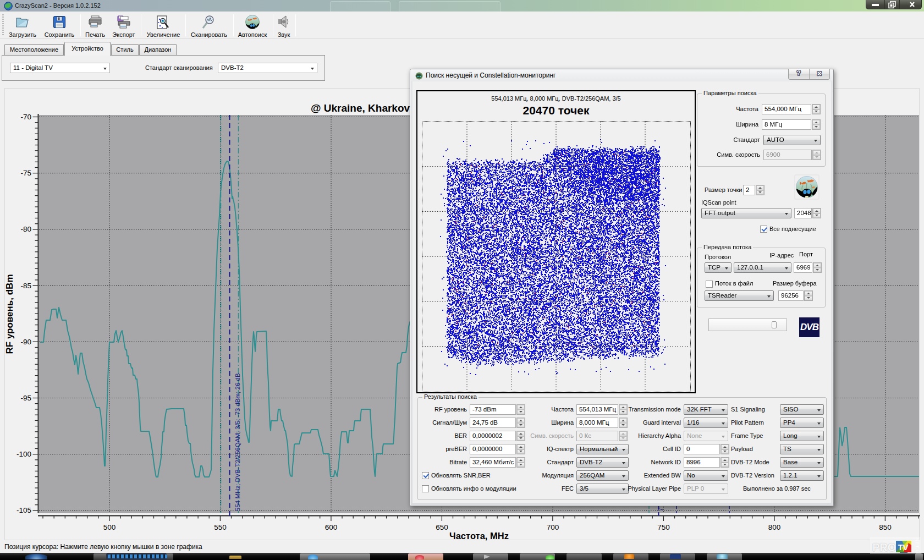 The height and width of the screenshot is (560, 924). I want to click on svg-text: TV, so click(903, 547).